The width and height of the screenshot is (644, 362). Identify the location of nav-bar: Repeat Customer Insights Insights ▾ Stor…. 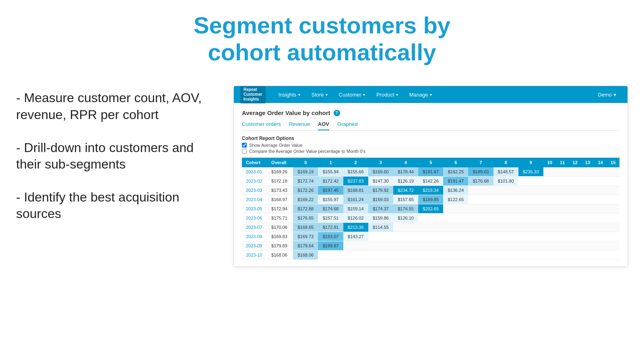
(431, 95).